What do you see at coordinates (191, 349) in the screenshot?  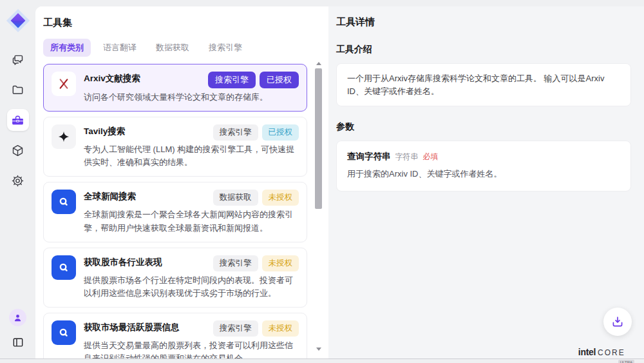 I see `tool-description: 提供当天交易量最高的股票列表，投资者可以利用这些信息来识别流动性强的股票和潜在的…` at bounding box center [191, 349].